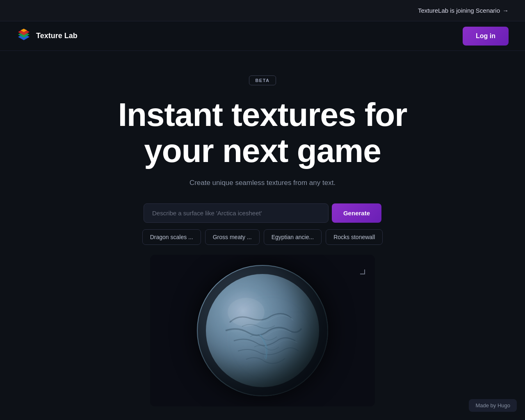  What do you see at coordinates (24, 36) in the screenshot?
I see `logo-icon` at bounding box center [24, 36].